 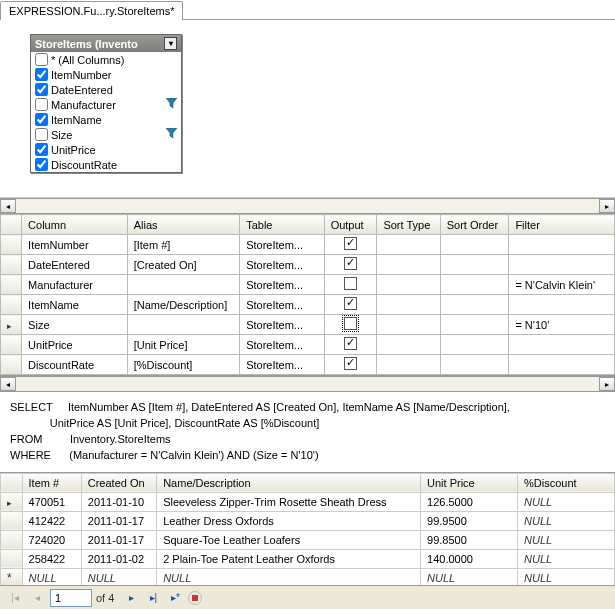 What do you see at coordinates (52, 482) in the screenshot?
I see `results-column-header: Item #` at bounding box center [52, 482].